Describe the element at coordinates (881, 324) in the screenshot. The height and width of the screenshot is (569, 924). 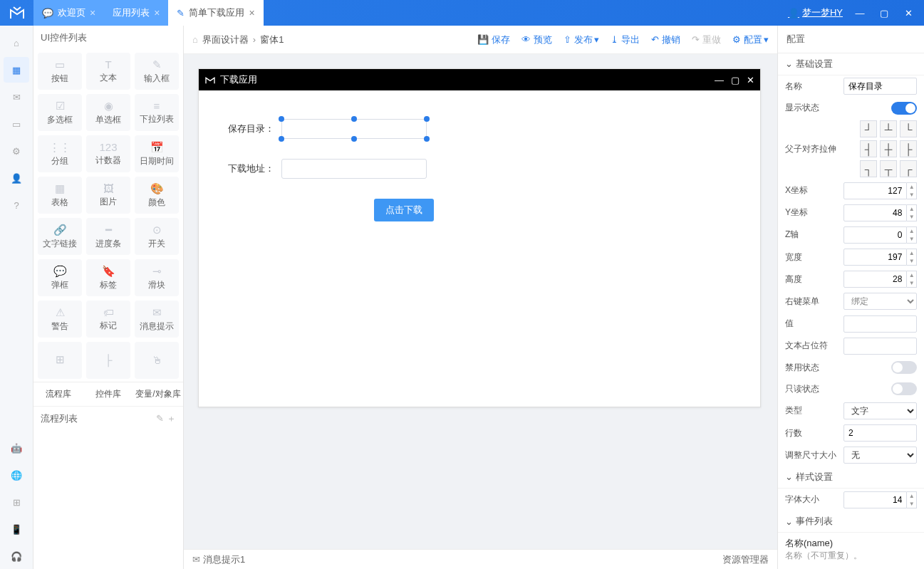
I see `prop-value-input` at that location.